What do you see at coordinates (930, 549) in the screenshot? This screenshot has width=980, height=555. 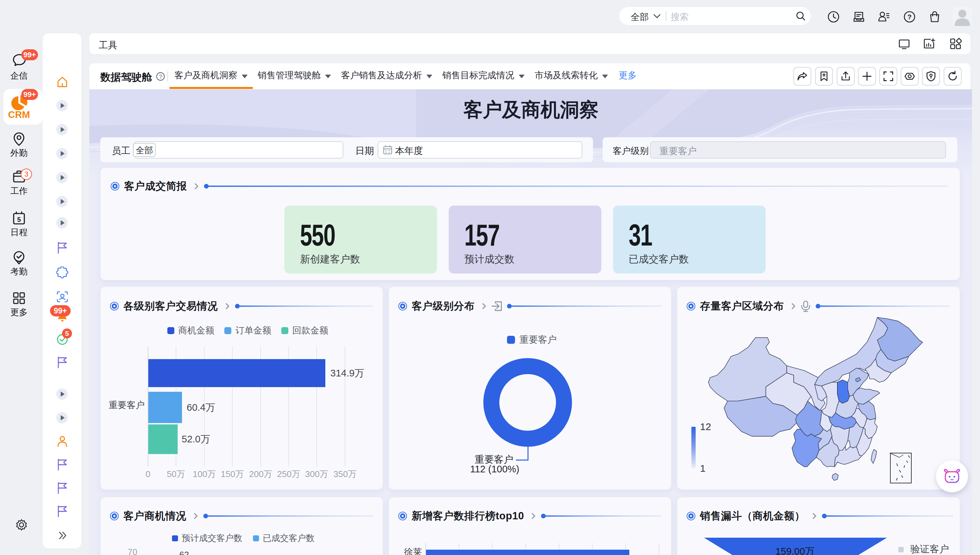 I see `svg-text: 验证客户` at bounding box center [930, 549].